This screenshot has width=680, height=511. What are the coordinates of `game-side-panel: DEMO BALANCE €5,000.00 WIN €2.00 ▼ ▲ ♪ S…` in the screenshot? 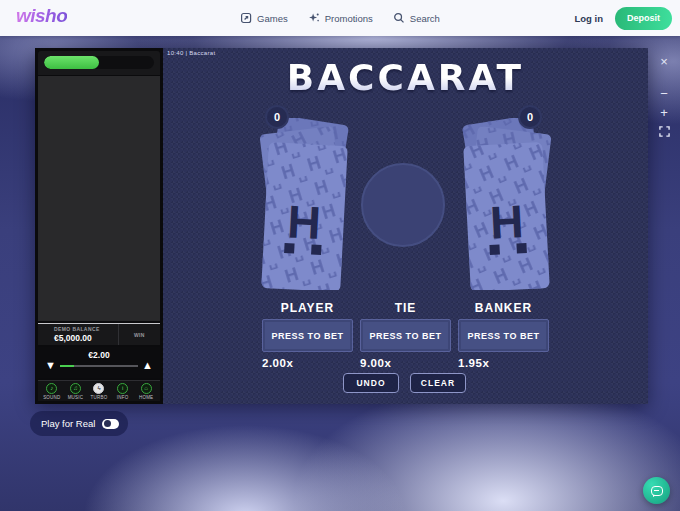 It's located at (99, 226).